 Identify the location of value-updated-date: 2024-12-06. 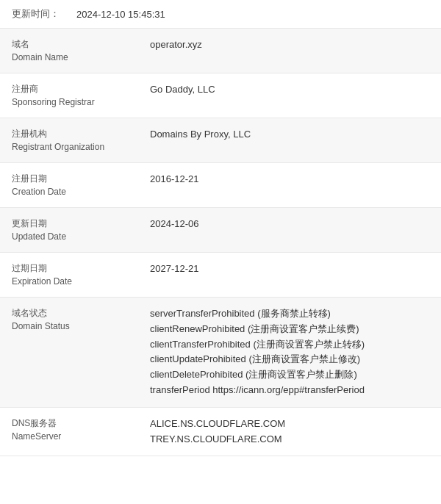
(287, 225).